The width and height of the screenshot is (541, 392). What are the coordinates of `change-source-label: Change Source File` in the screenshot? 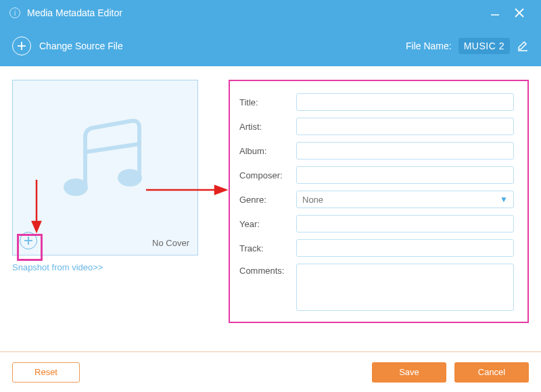 It's located at (81, 46).